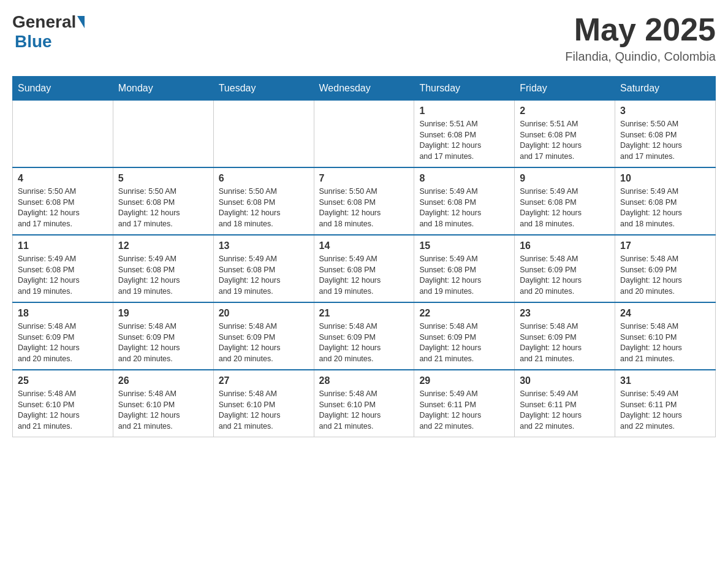 The image size is (728, 563). I want to click on day-number: 12, so click(163, 246).